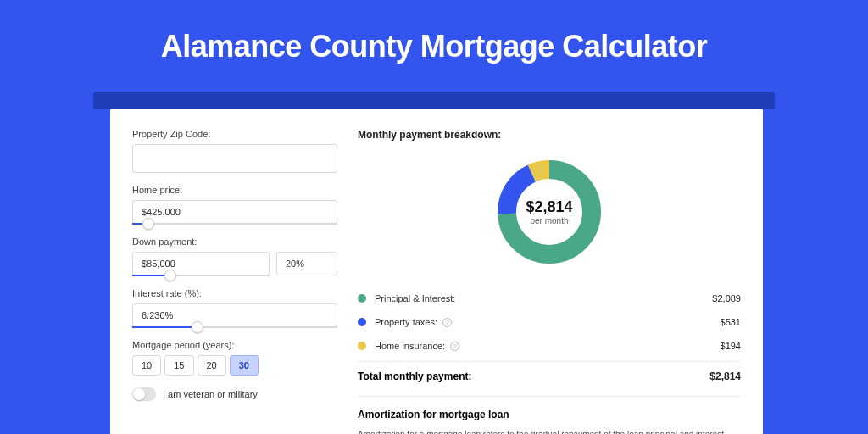 The height and width of the screenshot is (434, 868). What do you see at coordinates (235, 256) in the screenshot?
I see `down-payment-group: Down payment:` at bounding box center [235, 256].